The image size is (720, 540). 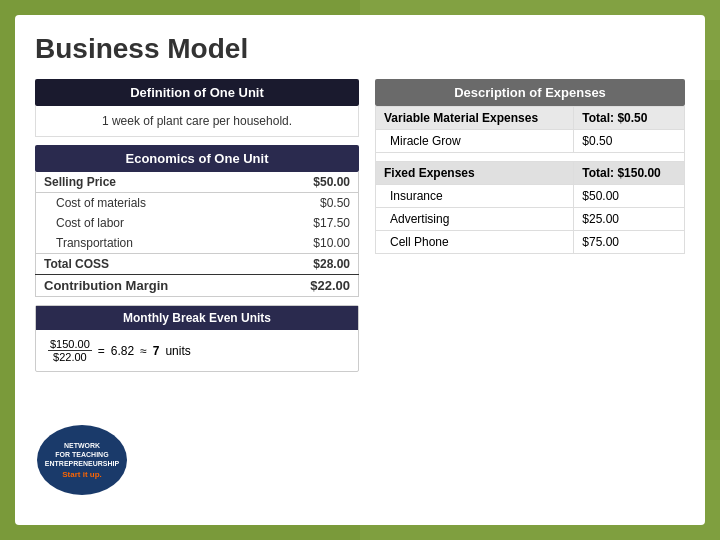 What do you see at coordinates (197, 92) in the screenshot?
I see `definition-header: Definition of One Unit` at bounding box center [197, 92].